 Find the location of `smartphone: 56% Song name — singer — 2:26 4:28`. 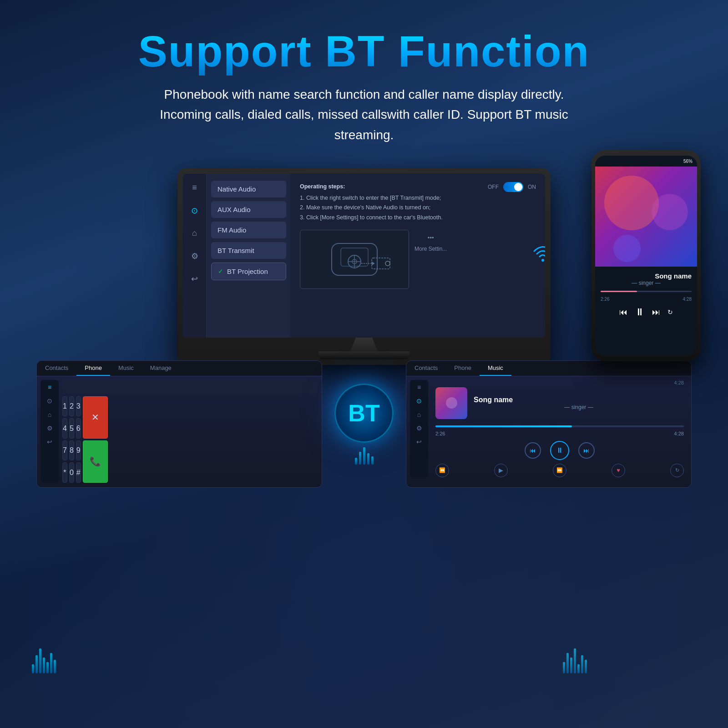

smartphone: 56% Song name — singer — 2:26 4:28 is located at coordinates (646, 256).